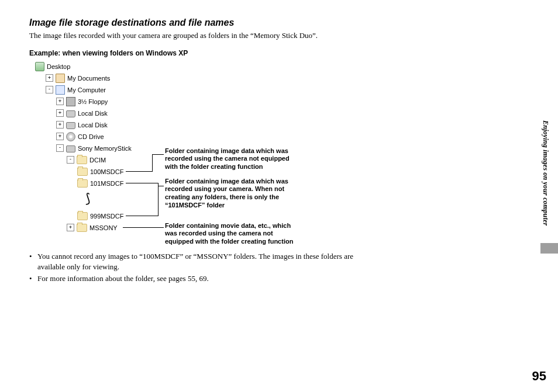  I want to click on docs-icon, so click(60, 78).